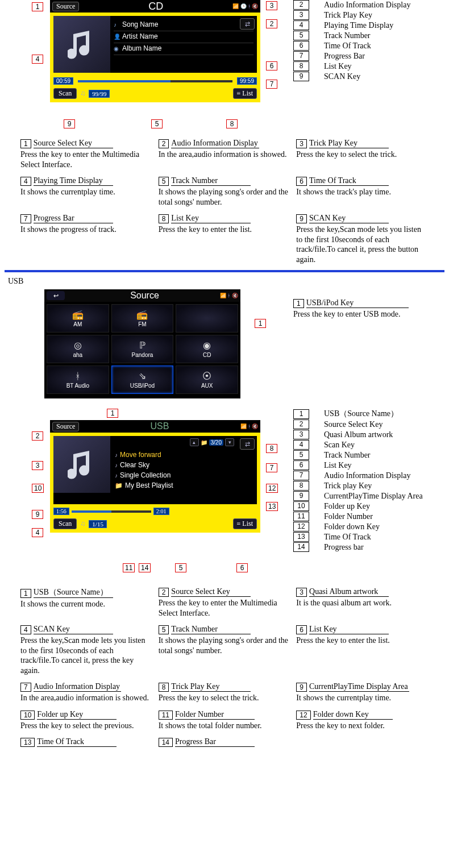 Image resolution: width=449 pixels, height=868 pixels. What do you see at coordinates (135, 465) in the screenshot?
I see `item-label: Clear Sky` at bounding box center [135, 465].